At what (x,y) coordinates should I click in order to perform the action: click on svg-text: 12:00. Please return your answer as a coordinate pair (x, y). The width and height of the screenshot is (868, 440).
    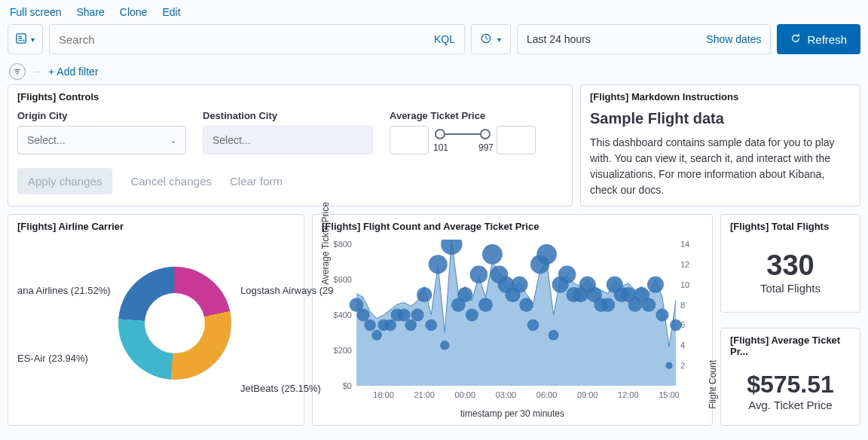
    Looking at the image, I should click on (628, 395).